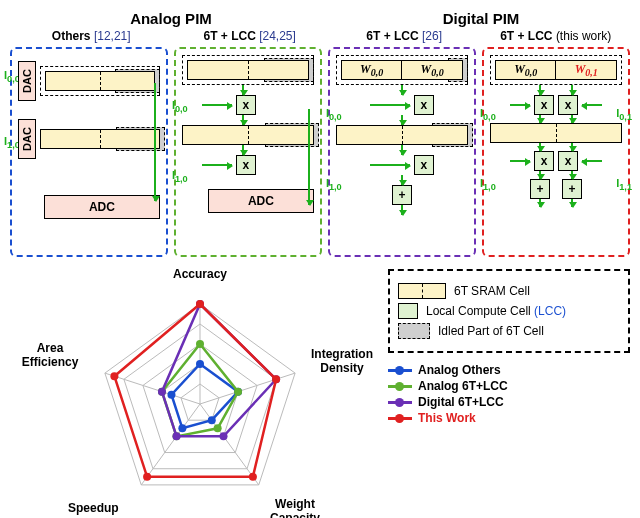  Describe the element at coordinates (481, 18) in the screenshot. I see `header-digital: Digital PIM` at that location.